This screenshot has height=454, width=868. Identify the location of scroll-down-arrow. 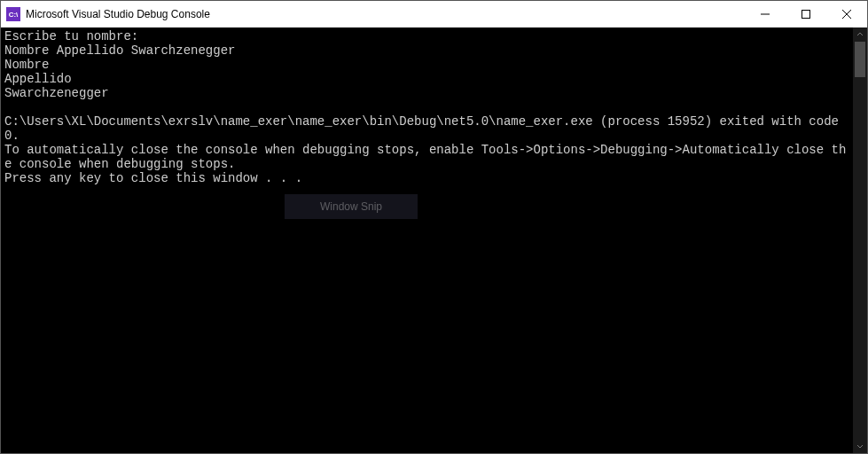
(860, 446).